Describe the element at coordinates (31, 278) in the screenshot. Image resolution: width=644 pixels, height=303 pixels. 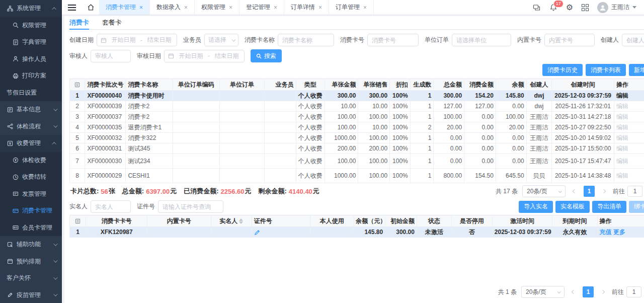
I see `sidebar-item-customer-care: 客户关怀` at that location.